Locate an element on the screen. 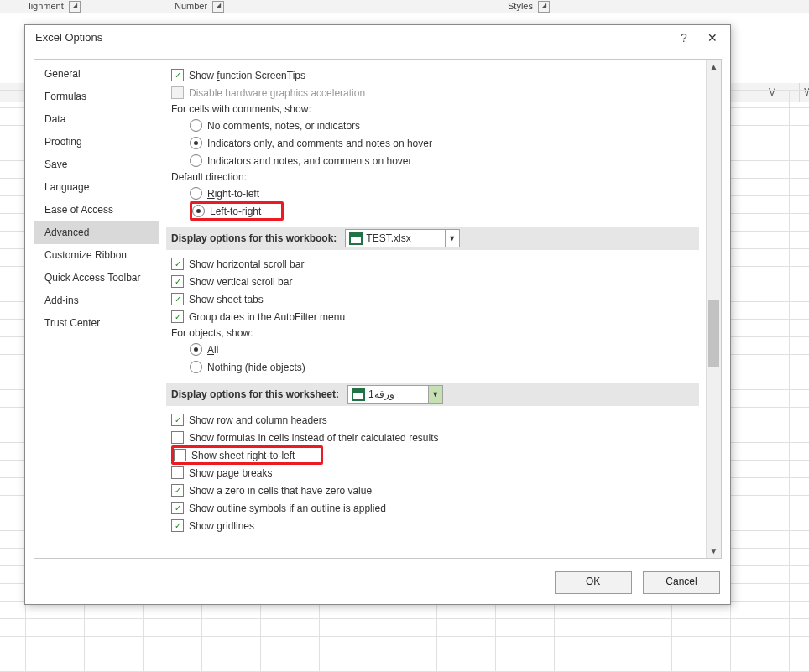 The height and width of the screenshot is (672, 809). label-default-direction: Default direction: is located at coordinates (435, 177).